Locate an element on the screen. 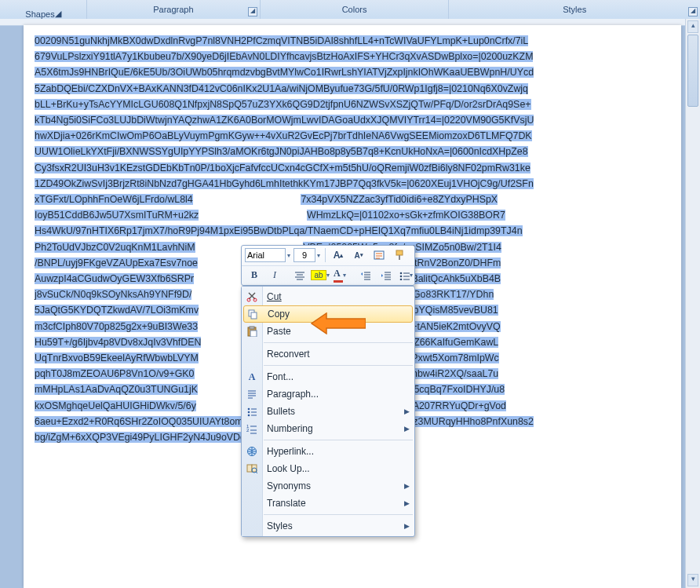 The image size is (700, 588). menu-item-paste: Paste is located at coordinates (328, 331).